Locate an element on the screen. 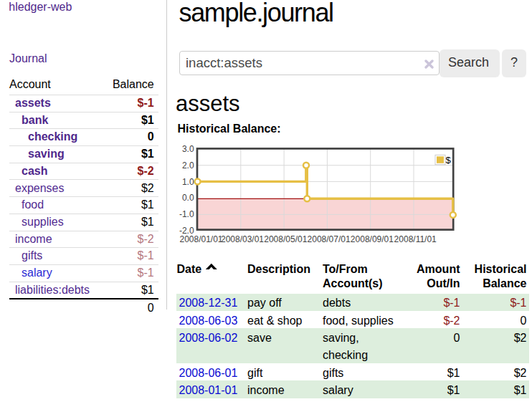 The height and width of the screenshot is (417, 532). svg-text: 2008/11/01 is located at coordinates (416, 239).